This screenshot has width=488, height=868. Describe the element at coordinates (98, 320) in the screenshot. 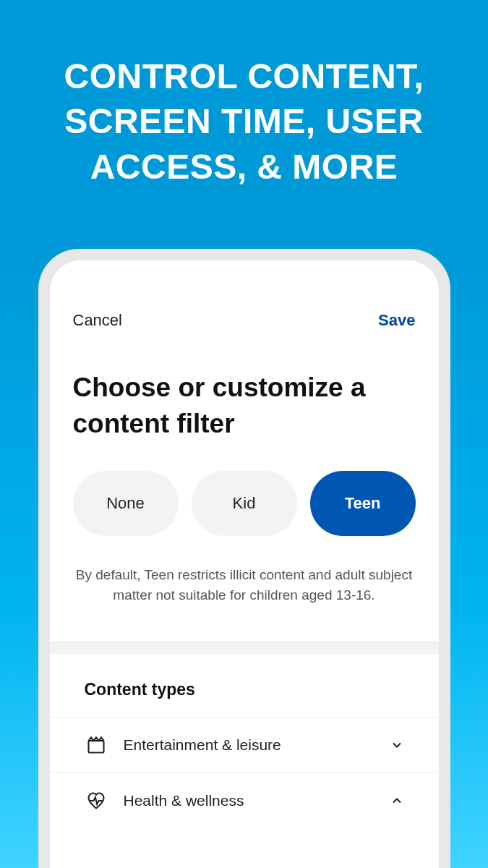

I see `cancel-button: Cancel` at that location.